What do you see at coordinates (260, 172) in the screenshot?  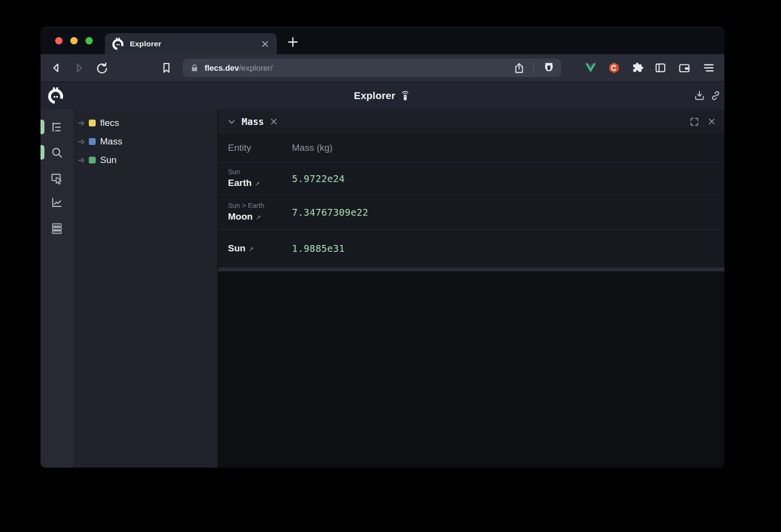 I see `entity-parent-path: Sun` at bounding box center [260, 172].